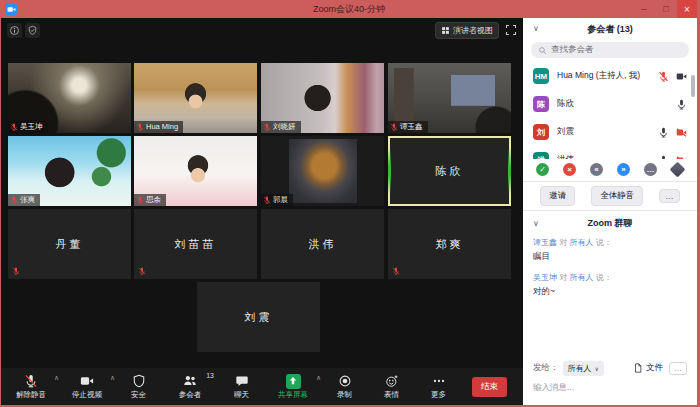  What do you see at coordinates (349, 10) in the screenshot?
I see `window-title: Zoom会议40-分钟` at bounding box center [349, 10].